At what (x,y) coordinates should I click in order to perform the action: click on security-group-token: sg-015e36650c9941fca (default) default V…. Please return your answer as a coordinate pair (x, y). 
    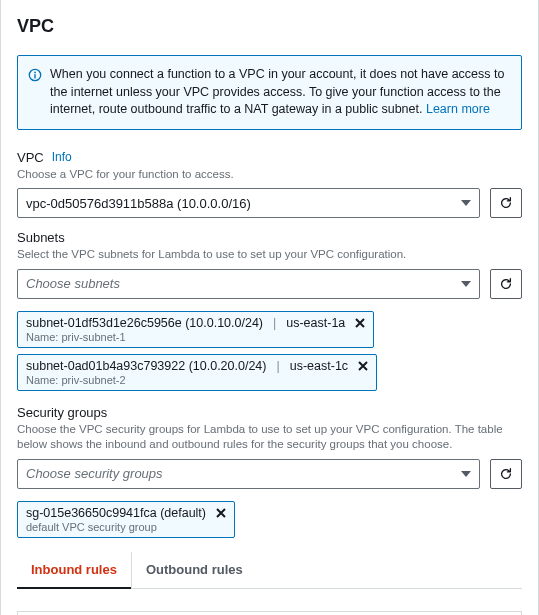
    Looking at the image, I should click on (126, 520).